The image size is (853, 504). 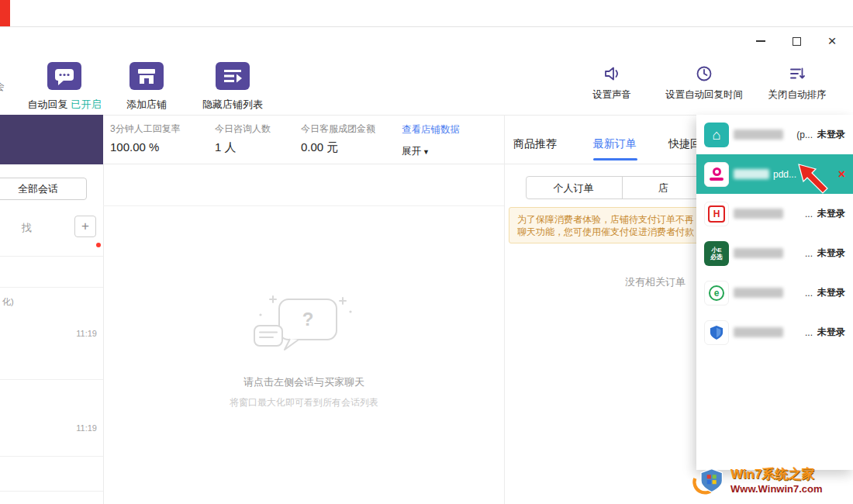 What do you see at coordinates (664, 188) in the screenshot?
I see `shop-orders-segment: 店` at bounding box center [664, 188].